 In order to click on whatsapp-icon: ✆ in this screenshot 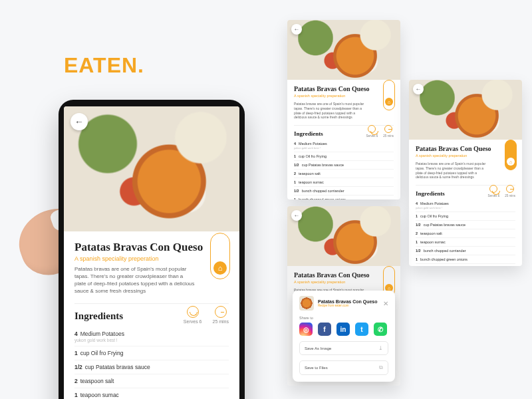, I will do `click(380, 329)`.